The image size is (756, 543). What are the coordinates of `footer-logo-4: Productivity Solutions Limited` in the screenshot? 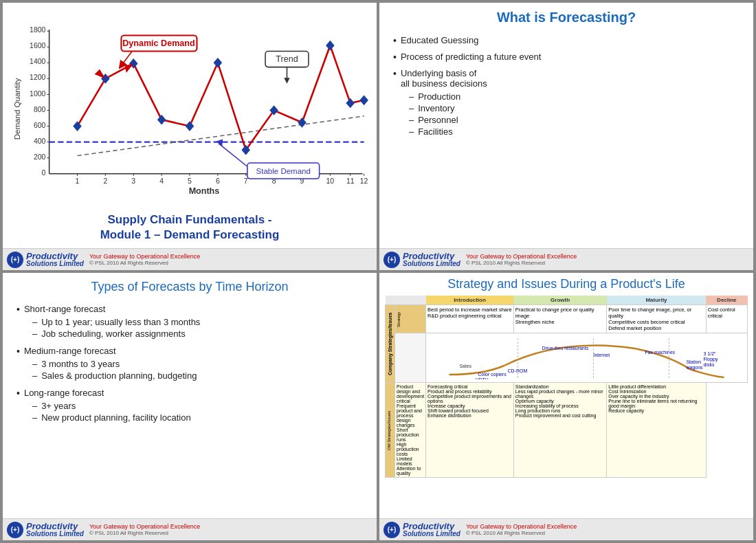 It's located at (432, 529).